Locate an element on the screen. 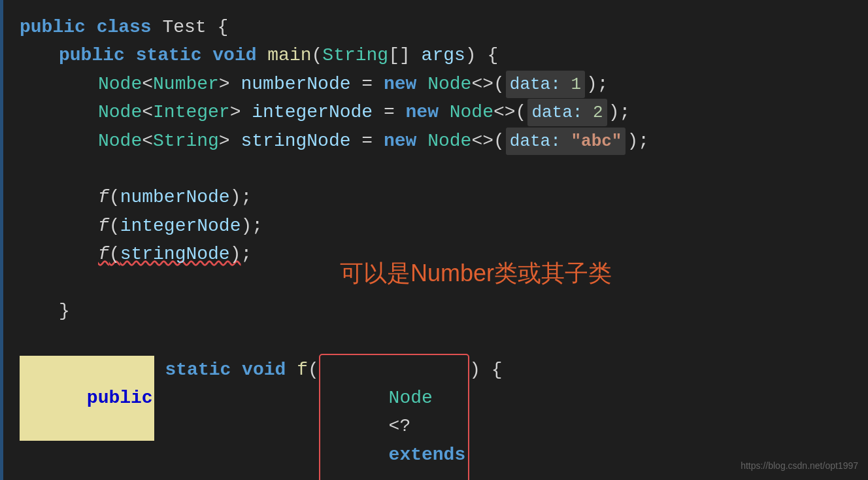  watermark: https://blog.csdn.net/opt1997 is located at coordinates (799, 466).